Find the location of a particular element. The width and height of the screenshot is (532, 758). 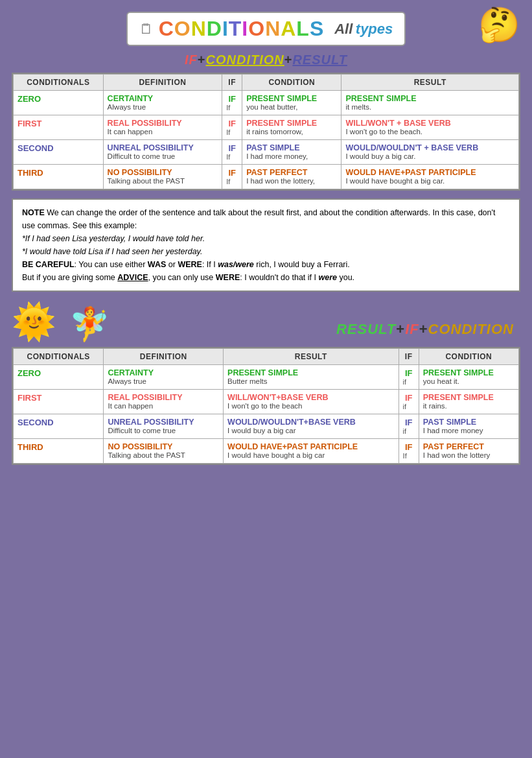

cond-ex-second-1: I had more money, is located at coordinates (292, 156).